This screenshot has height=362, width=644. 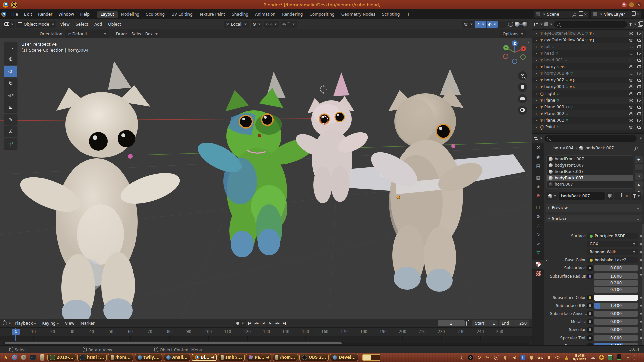 I want to click on pivot-point-button: ⊙▼, so click(x=257, y=24).